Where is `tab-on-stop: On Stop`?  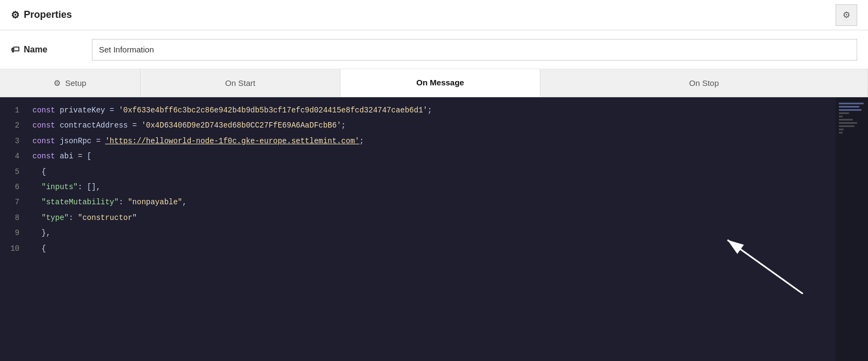 tab-on-stop: On Stop is located at coordinates (704, 83).